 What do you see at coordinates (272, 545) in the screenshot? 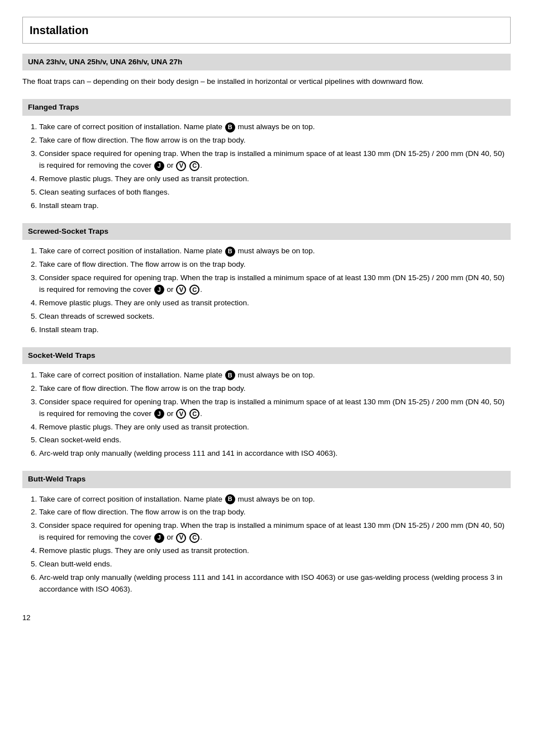
I see `butt-weld-list: Take care of correct position of install…` at bounding box center [272, 545].